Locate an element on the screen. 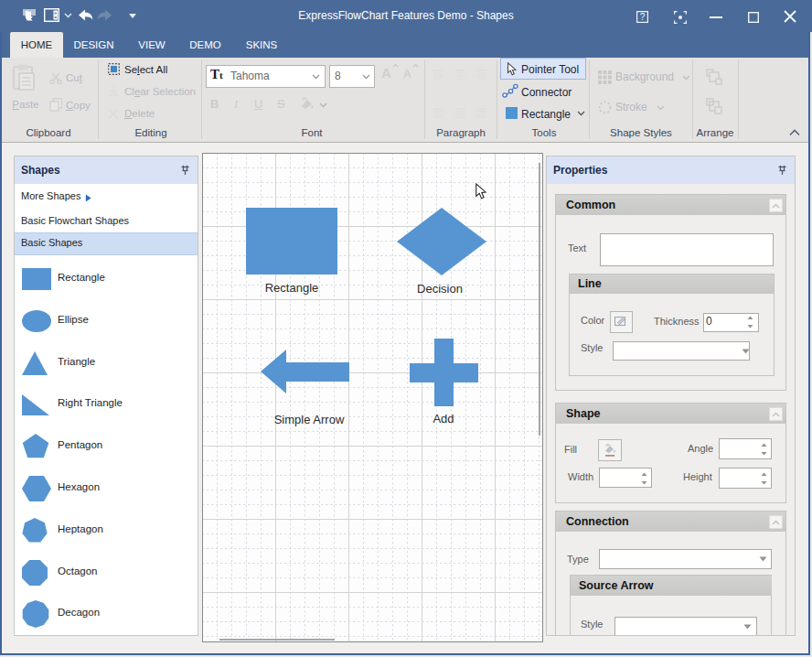 The image size is (812, 657). svg-text: Decision is located at coordinates (440, 289).